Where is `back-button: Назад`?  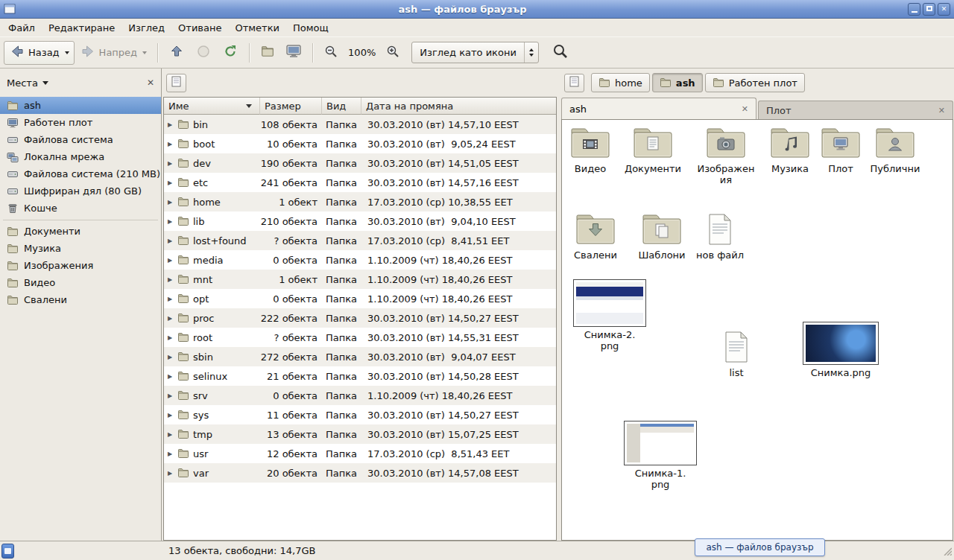 back-button: Назад is located at coordinates (39, 53).